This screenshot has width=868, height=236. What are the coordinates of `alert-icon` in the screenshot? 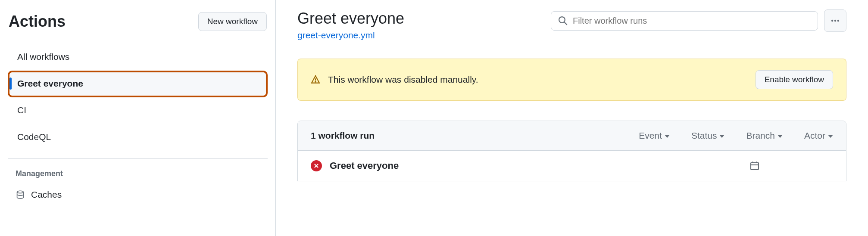 It's located at (315, 80).